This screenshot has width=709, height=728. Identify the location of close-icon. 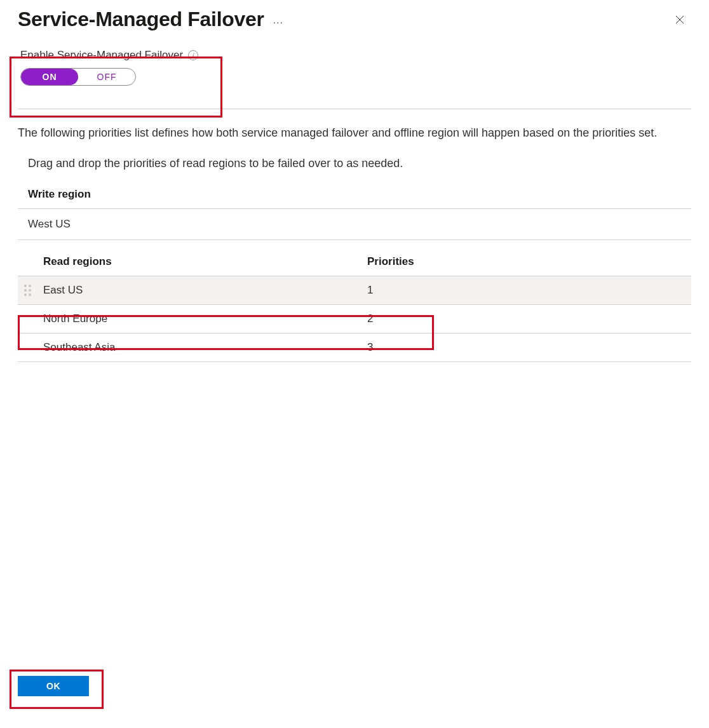
(680, 20).